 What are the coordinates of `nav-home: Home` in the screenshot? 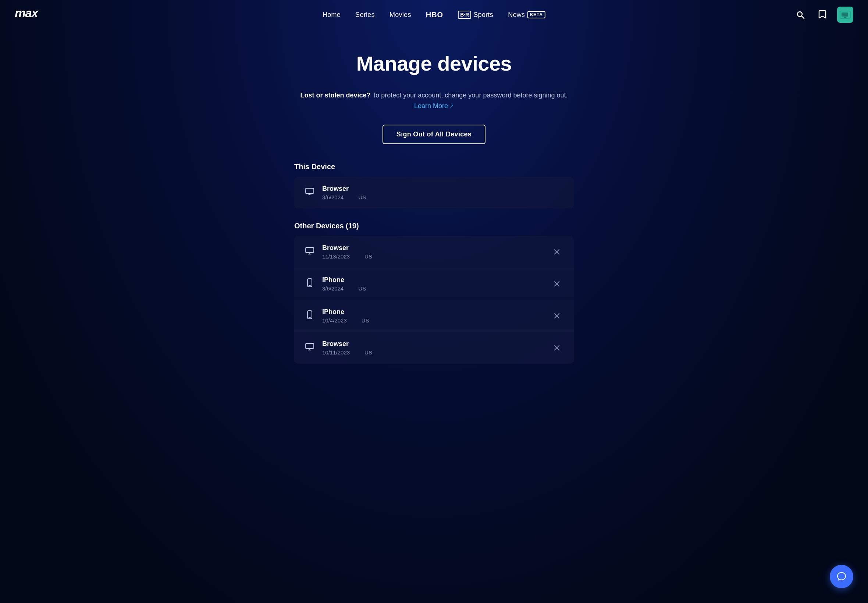 It's located at (332, 15).